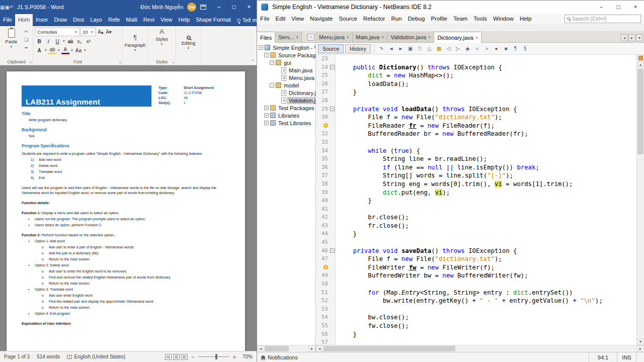 Image resolution: width=644 pixels, height=362 pixels. Describe the element at coordinates (458, 48) in the screenshot. I see `next-bookmark-icon: ▷` at that location.